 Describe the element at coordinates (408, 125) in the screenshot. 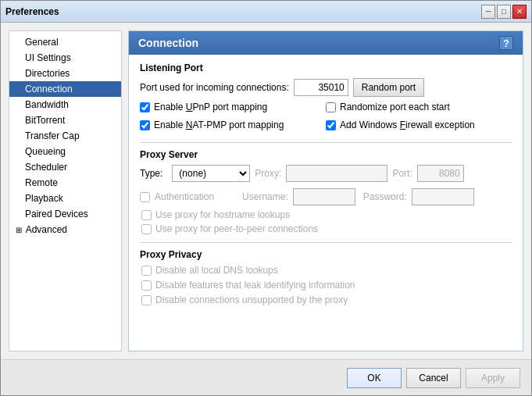

I see `firewall-label: Add Windows Firewall exception` at that location.